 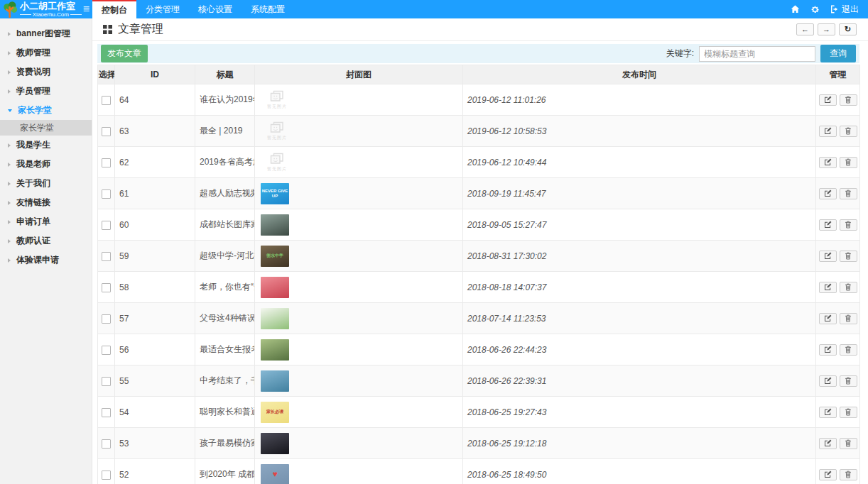 What do you see at coordinates (479, 163) in the screenshot?
I see `table-row: 622019各省高考放暂无图片2019-06-12 10:49:44` at bounding box center [479, 163].